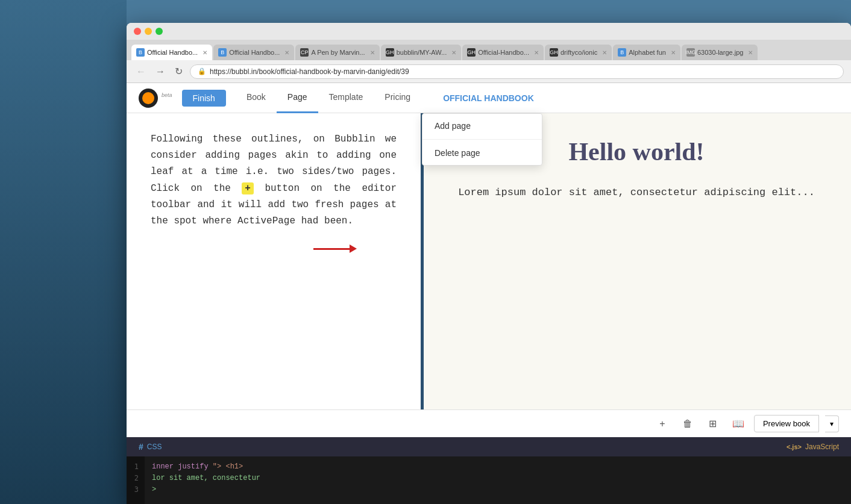 Image resolution: width=851 pixels, height=504 pixels. What do you see at coordinates (812, 447) in the screenshot?
I see `js-tab: <.js> JavaScript` at bounding box center [812, 447].